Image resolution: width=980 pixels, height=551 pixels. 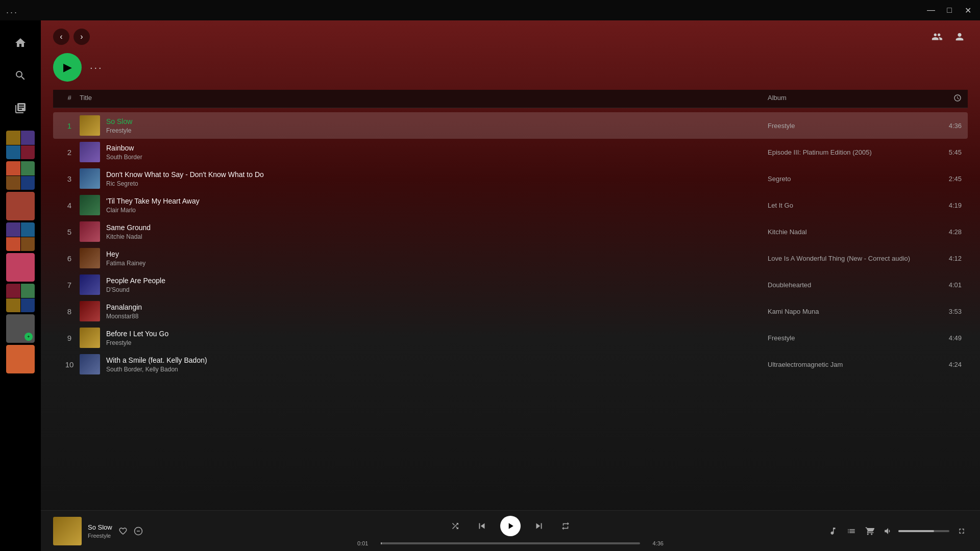 I want to click on forward-button: ›, so click(x=82, y=37).